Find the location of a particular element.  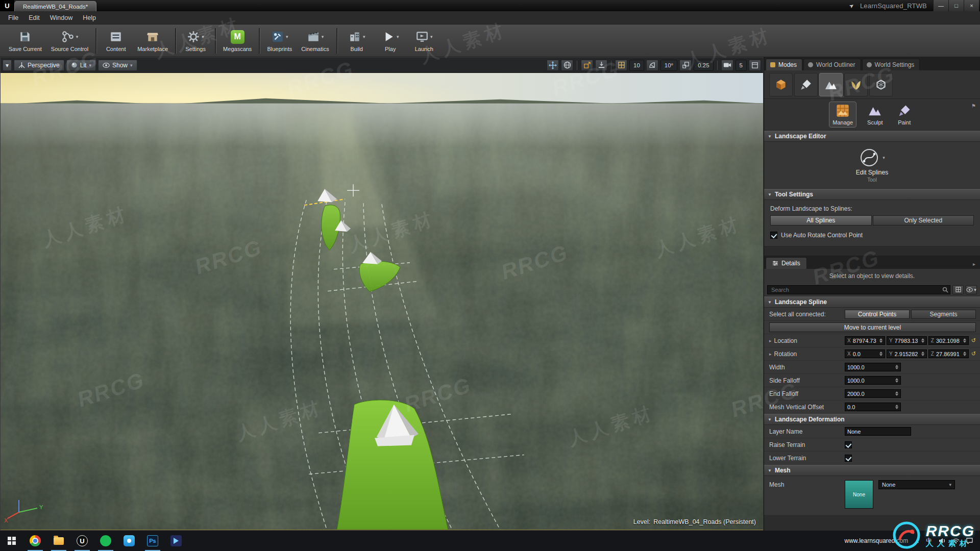

blueprints-button: ▾ Blueprints is located at coordinates (280, 41).